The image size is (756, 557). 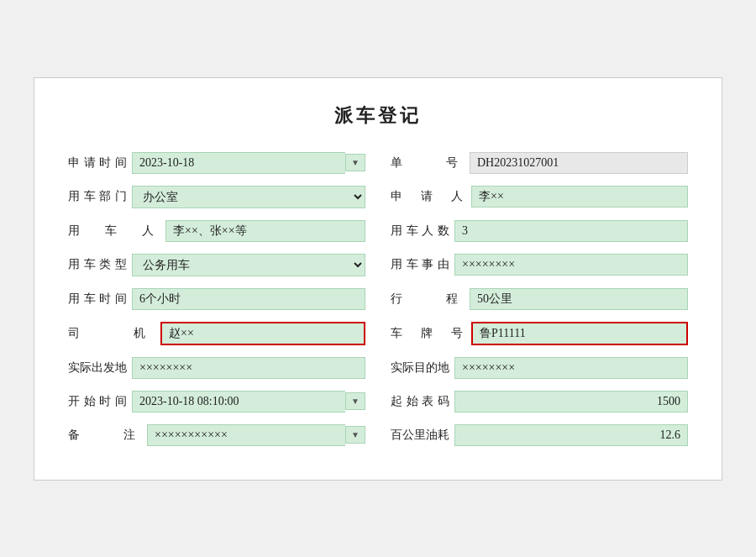 I want to click on fuel-input, so click(x=571, y=435).